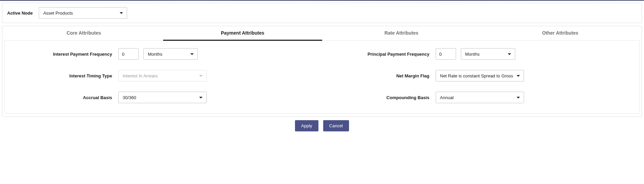 The height and width of the screenshot is (184, 644). I want to click on tab-rate-attributes: Rate Attributes, so click(402, 33).